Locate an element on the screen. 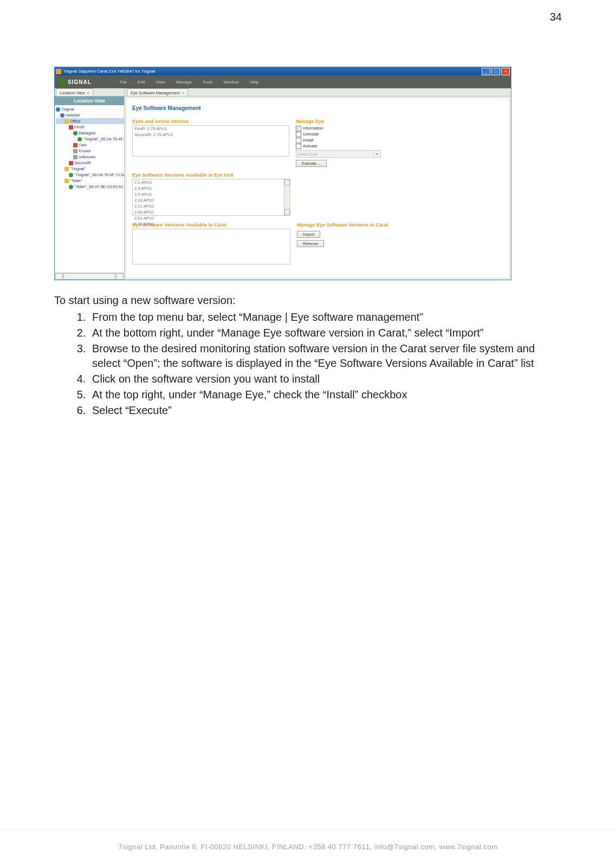 This screenshot has width=616, height=866. menubar: SIGNAL File Edit View Manage Tools Windo… is located at coordinates (283, 82).